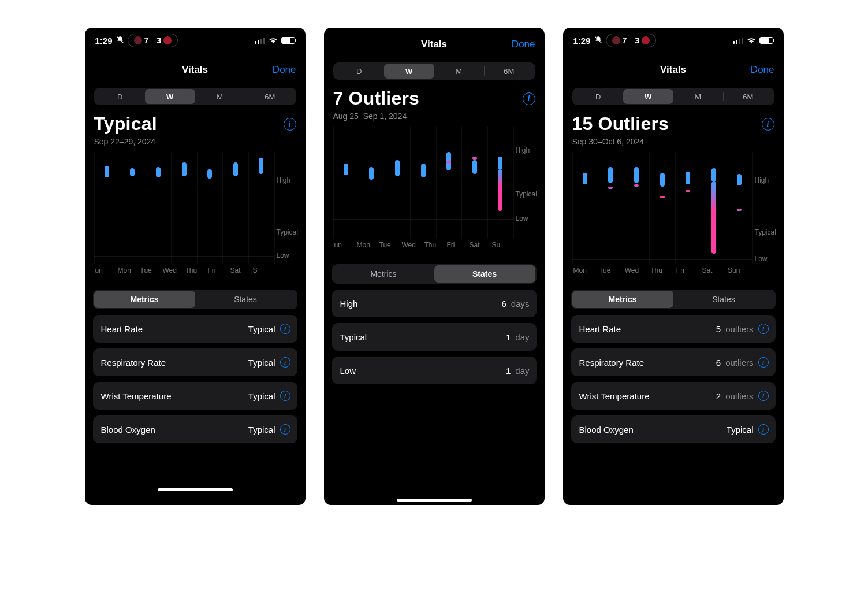  What do you see at coordinates (673, 142) in the screenshot?
I see `date-range: Sep 30–Oct 6, 2024` at bounding box center [673, 142].